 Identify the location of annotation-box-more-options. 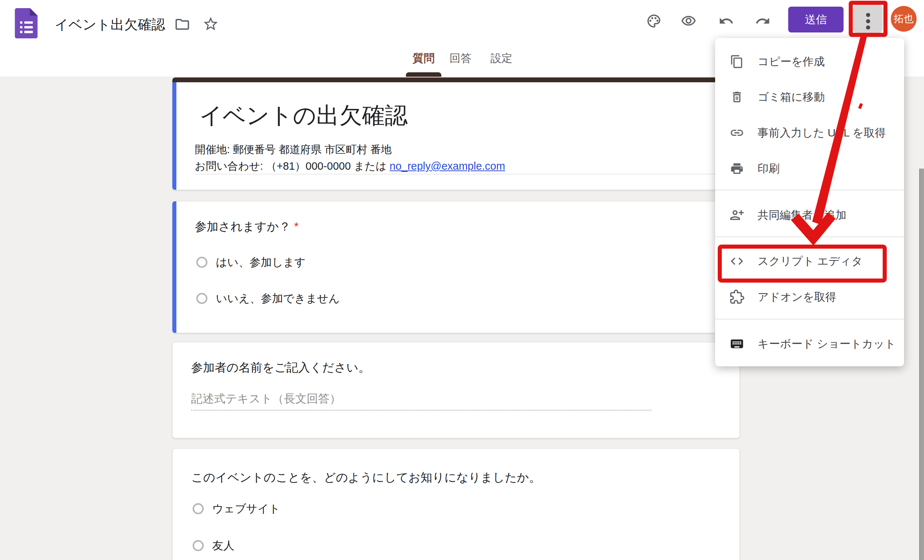
(868, 19).